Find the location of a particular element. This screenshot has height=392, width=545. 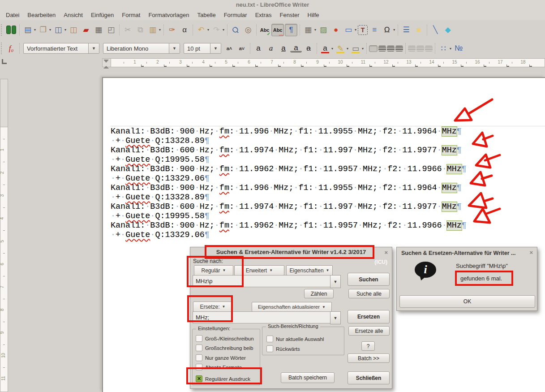

ok-button: OK is located at coordinates (468, 302).